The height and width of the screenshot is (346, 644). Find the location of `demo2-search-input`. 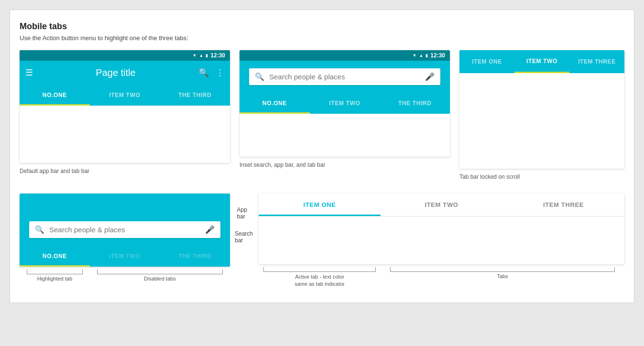

demo2-search-input is located at coordinates (345, 76).